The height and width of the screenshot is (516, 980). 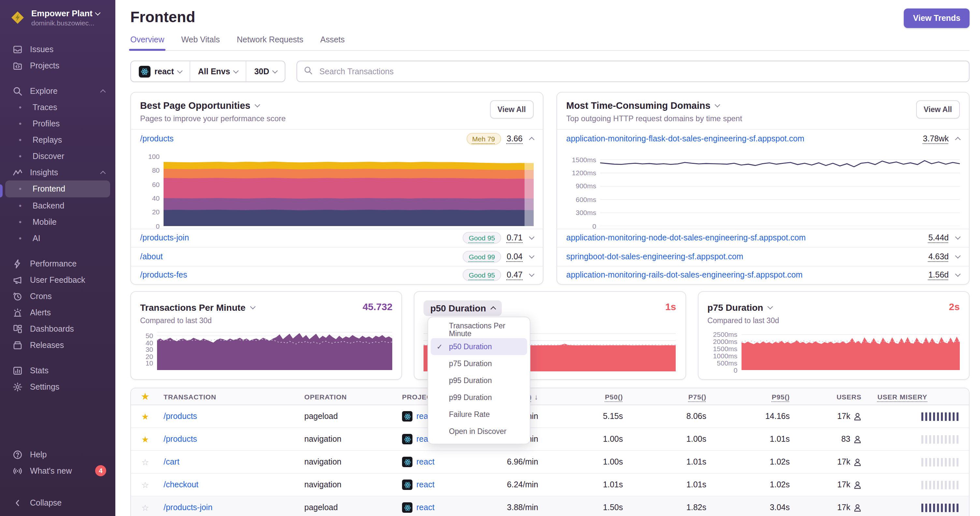 I want to click on page-link: /products-join, so click(x=164, y=238).